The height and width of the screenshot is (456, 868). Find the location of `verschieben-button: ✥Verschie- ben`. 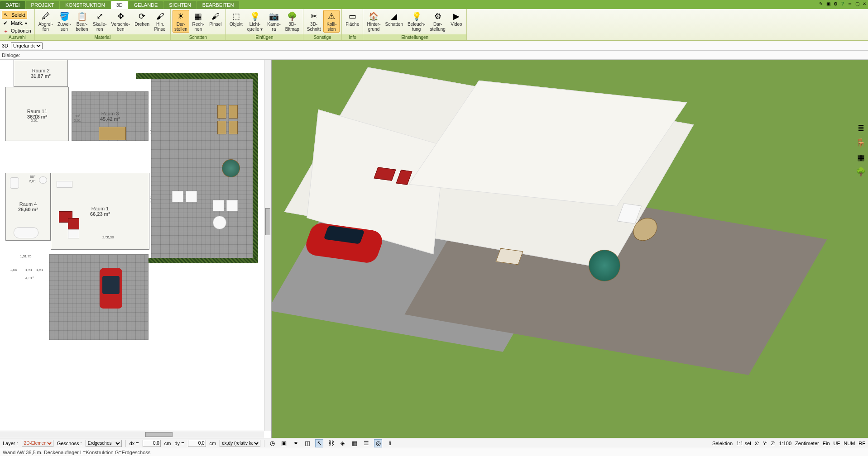

verschieben-button: ✥Verschie- ben is located at coordinates (121, 21).